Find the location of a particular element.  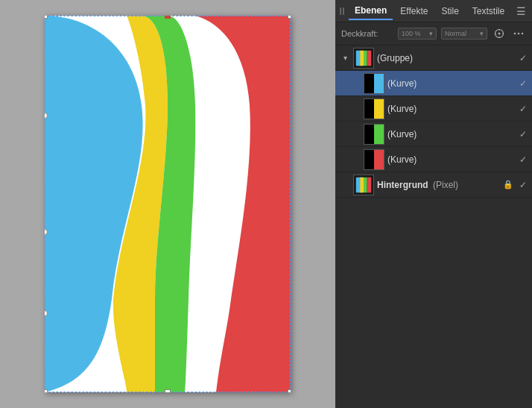

layer-visibility-kurve1: ✓ is located at coordinates (523, 84).